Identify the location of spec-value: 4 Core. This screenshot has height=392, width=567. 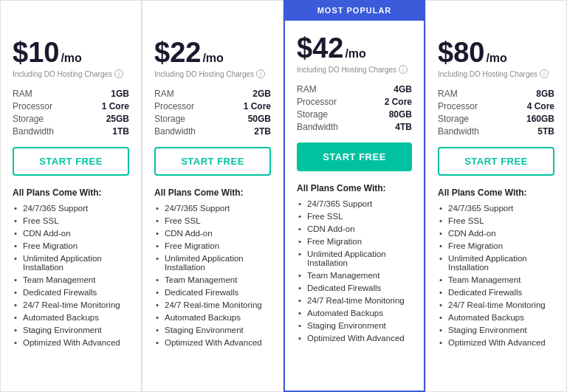
(540, 106).